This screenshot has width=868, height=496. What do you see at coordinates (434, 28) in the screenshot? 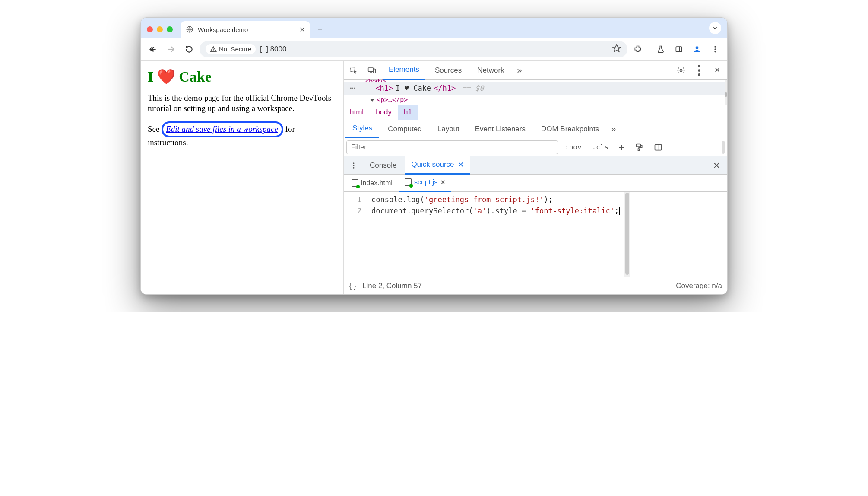
I see `titlebar: Workspace demo ✕ +` at bounding box center [434, 28].